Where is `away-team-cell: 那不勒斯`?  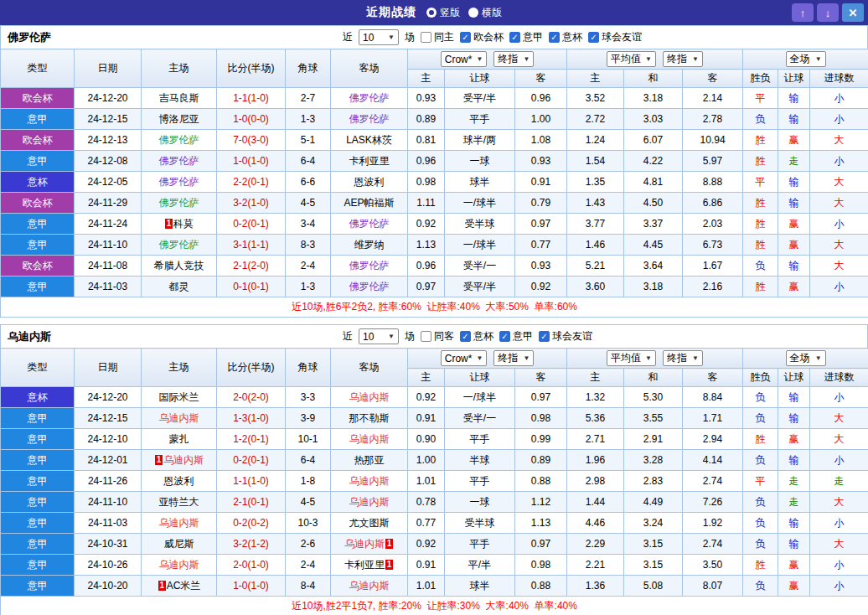 away-team-cell: 那不勒斯 is located at coordinates (369, 419).